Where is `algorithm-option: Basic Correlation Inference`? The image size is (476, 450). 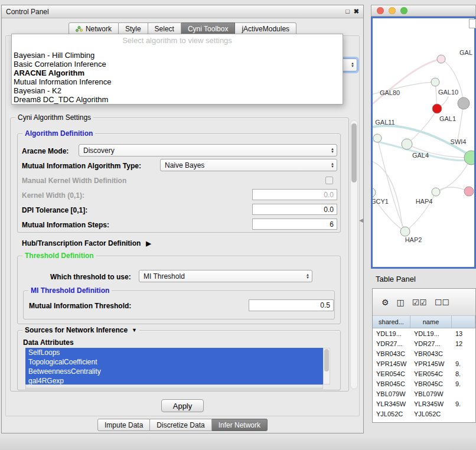 algorithm-option: Basic Correlation Inference is located at coordinates (177, 64).